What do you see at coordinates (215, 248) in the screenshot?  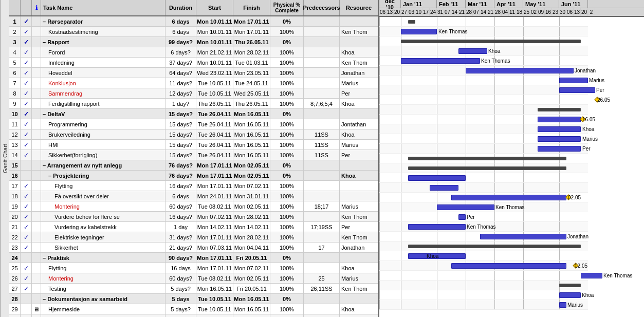 I see `row-start: Mon 07.03.11` at bounding box center [215, 248].